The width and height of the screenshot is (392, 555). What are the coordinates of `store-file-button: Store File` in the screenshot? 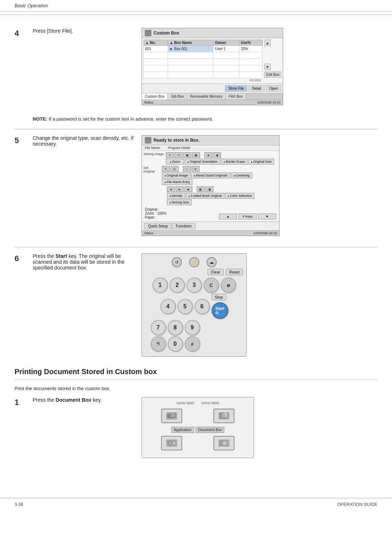 It's located at (236, 89).